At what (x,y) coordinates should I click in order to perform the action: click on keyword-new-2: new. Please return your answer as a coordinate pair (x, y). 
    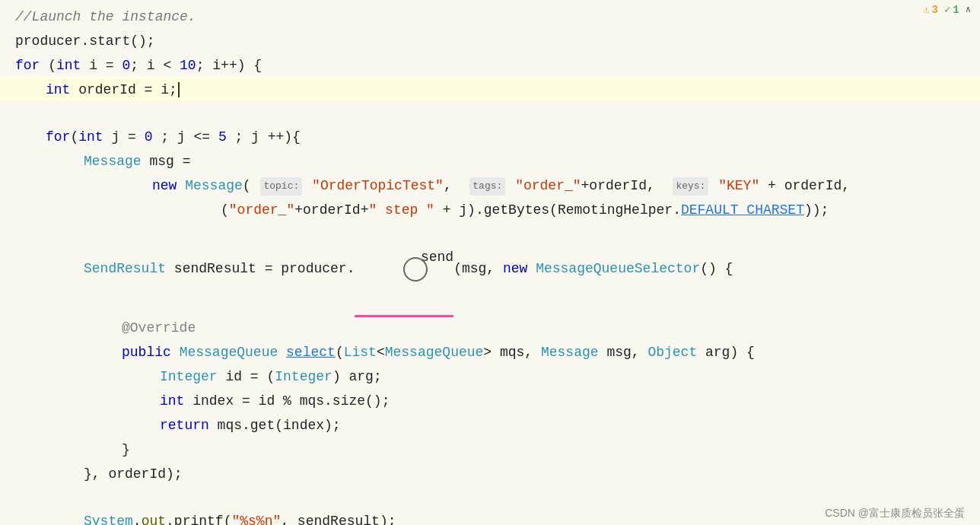
    Looking at the image, I should click on (515, 269).